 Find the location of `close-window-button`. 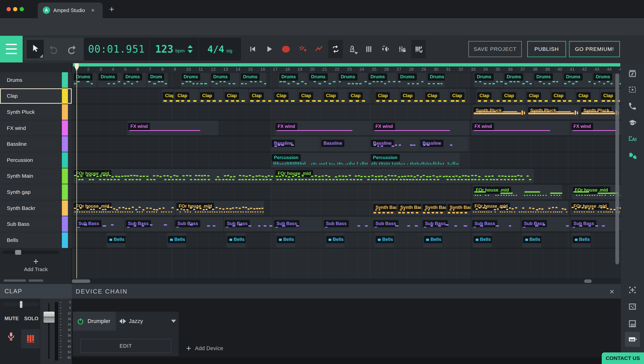

close-window-button is located at coordinates (9, 9).